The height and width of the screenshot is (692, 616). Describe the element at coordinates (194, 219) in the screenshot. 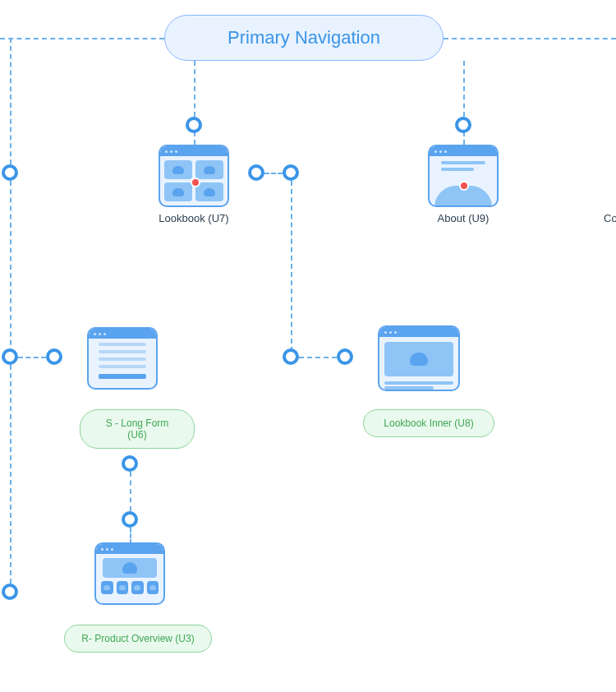

I see `lookbook-label: Lookbook (U7)` at that location.